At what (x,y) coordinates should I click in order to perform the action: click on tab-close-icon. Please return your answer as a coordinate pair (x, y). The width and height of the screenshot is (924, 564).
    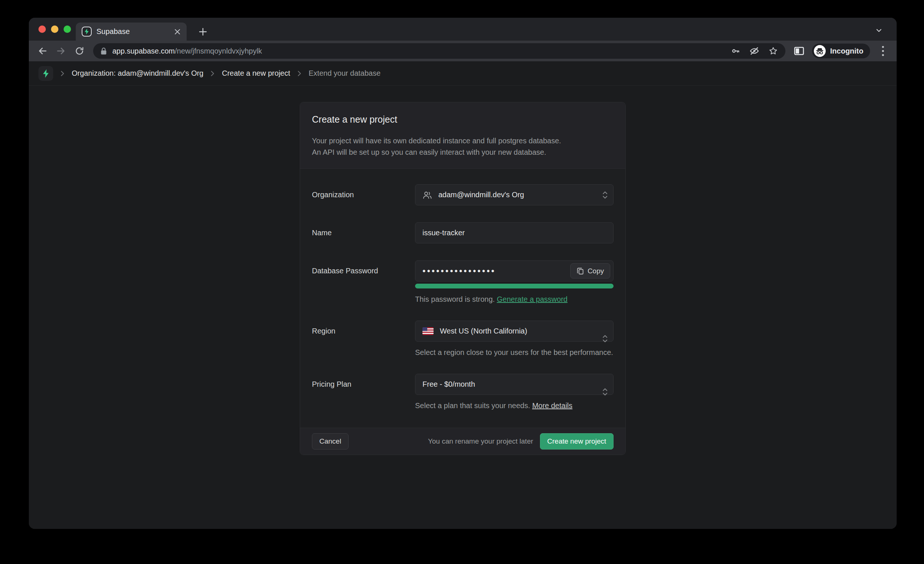
    Looking at the image, I should click on (177, 32).